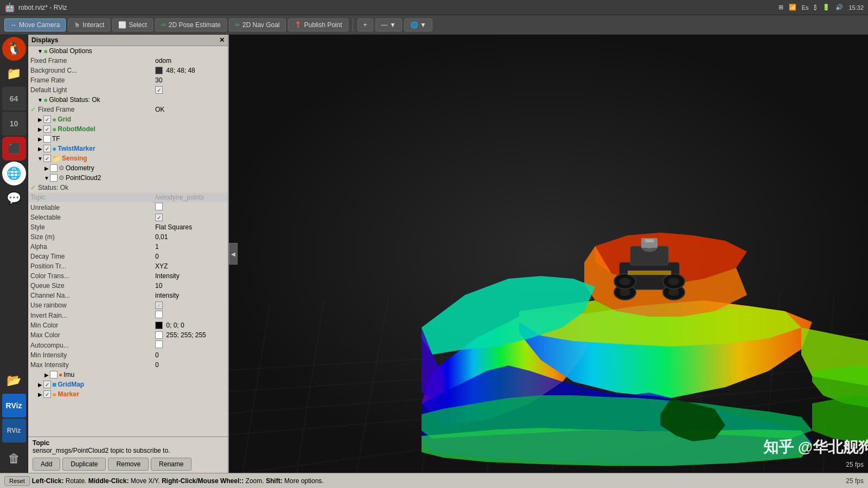 The image size is (868, 488). I want to click on twist-marker-expand: ▶, so click(40, 149).